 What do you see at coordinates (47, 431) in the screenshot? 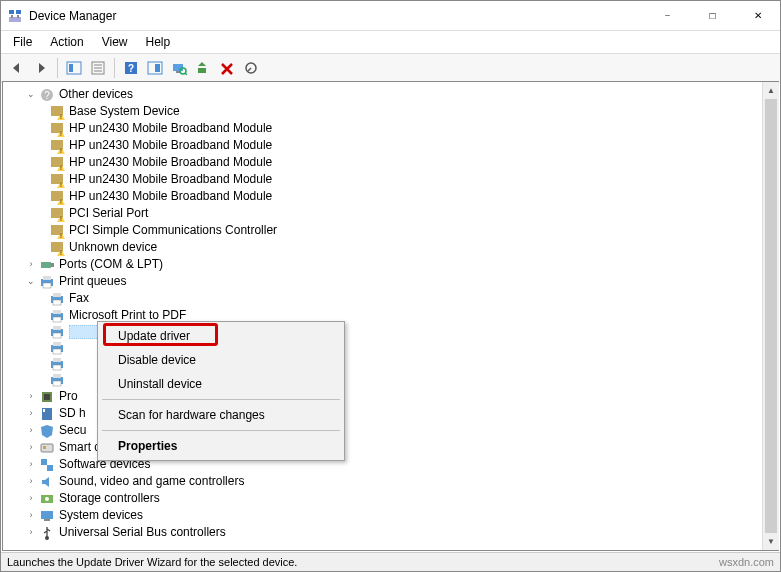
I see `security-icon` at bounding box center [47, 431].